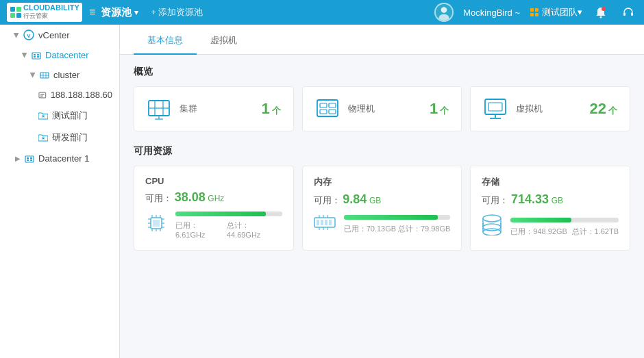 Image resolution: width=644 pixels, height=358 pixels. I want to click on resource-card-cpu: CPU 可用： 38.08 GHz, so click(214, 208).